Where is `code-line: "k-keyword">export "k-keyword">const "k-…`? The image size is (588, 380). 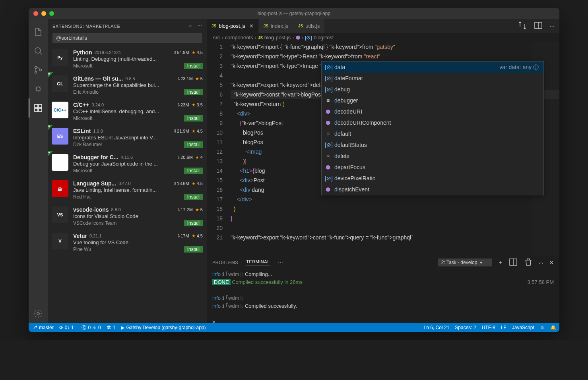 code-line: "k-keyword">export "k-keyword">const "k-… is located at coordinates (395, 237).